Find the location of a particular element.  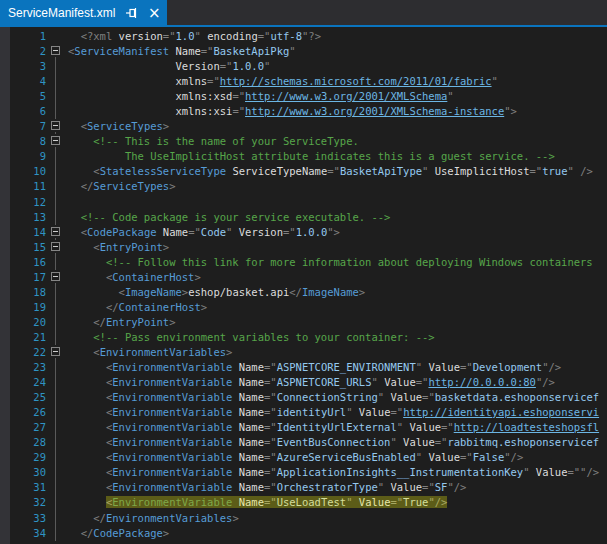

token-l: http://loadtesteshopsfl is located at coordinates (526, 427).